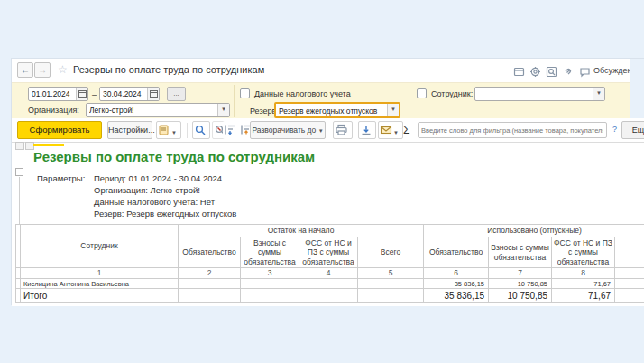  Describe the element at coordinates (231, 130) in the screenshot. I see `expand-groups-icon` at that location.